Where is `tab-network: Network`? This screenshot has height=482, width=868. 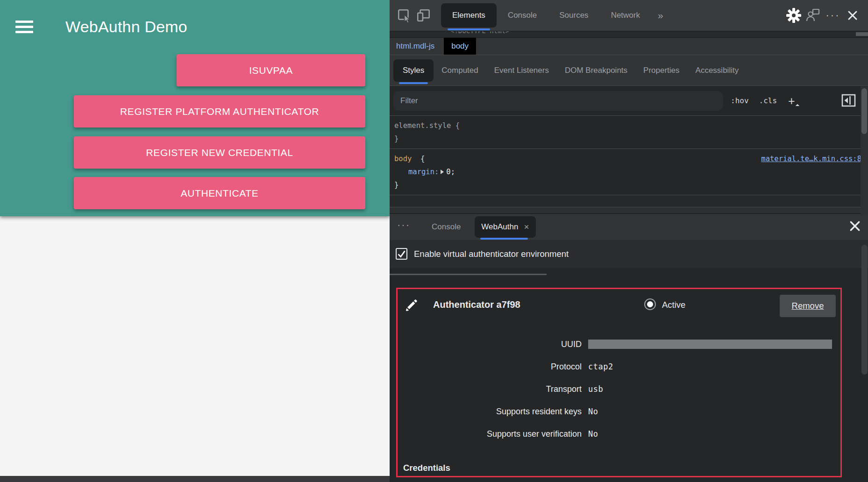
tab-network: Network is located at coordinates (626, 15).